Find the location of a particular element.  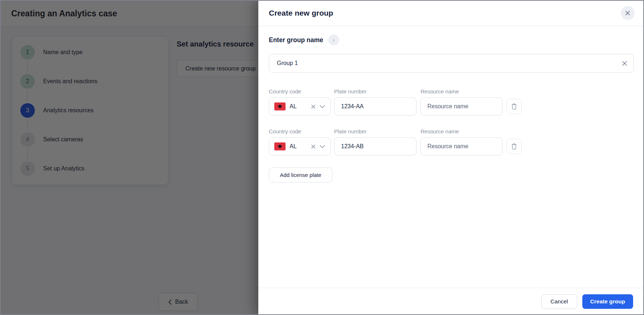

drawer-header: Create new group is located at coordinates (451, 13).